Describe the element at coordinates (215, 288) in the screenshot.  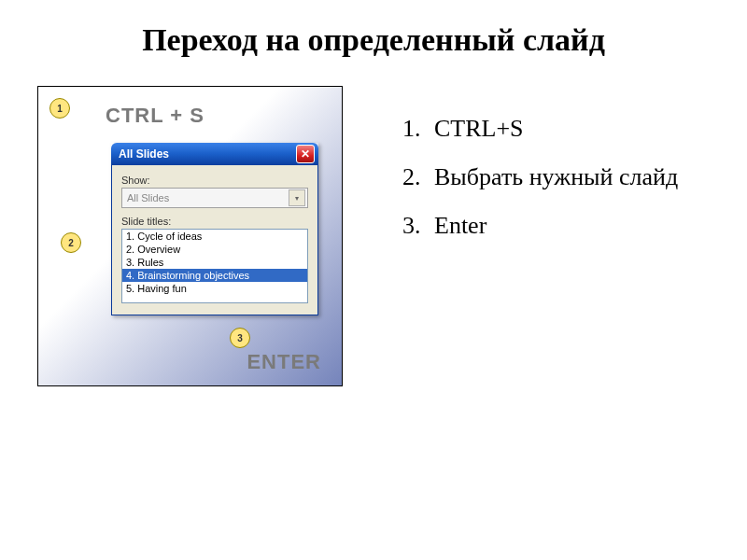
I see `list-item: 5. Having fun` at that location.